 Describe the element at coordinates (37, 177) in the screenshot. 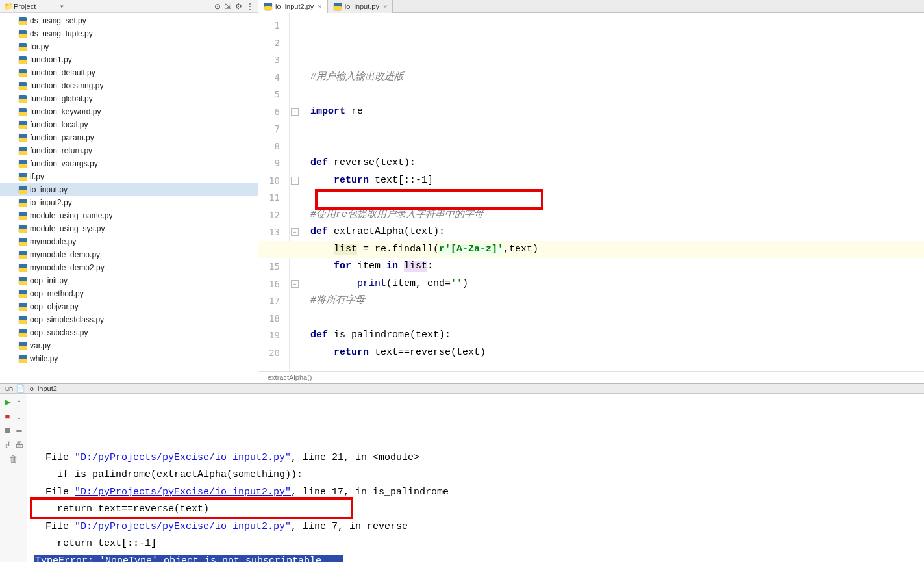

I see `file-name: if.py` at that location.